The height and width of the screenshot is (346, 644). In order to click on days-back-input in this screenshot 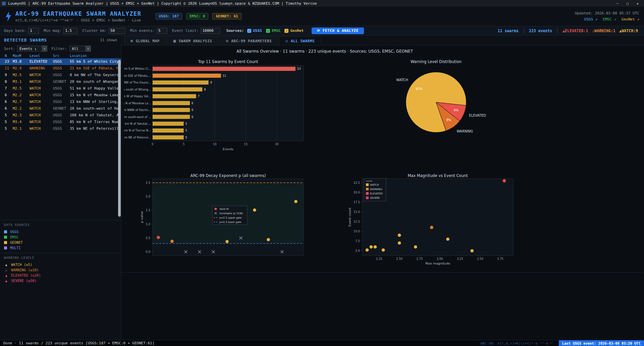, I will do `click(34, 31)`.